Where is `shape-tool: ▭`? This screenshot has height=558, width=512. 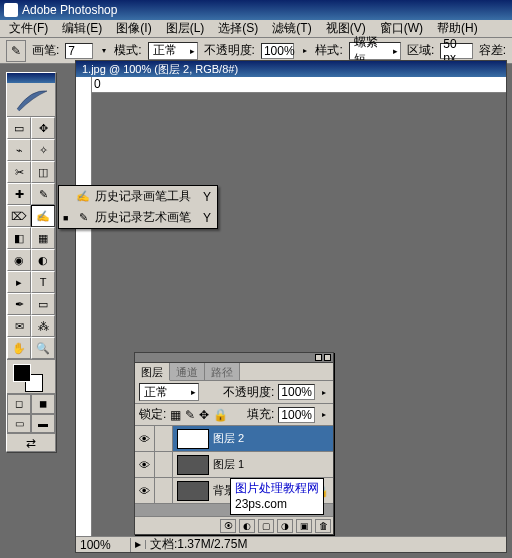
shape-tool: ▭ is located at coordinates (43, 304).